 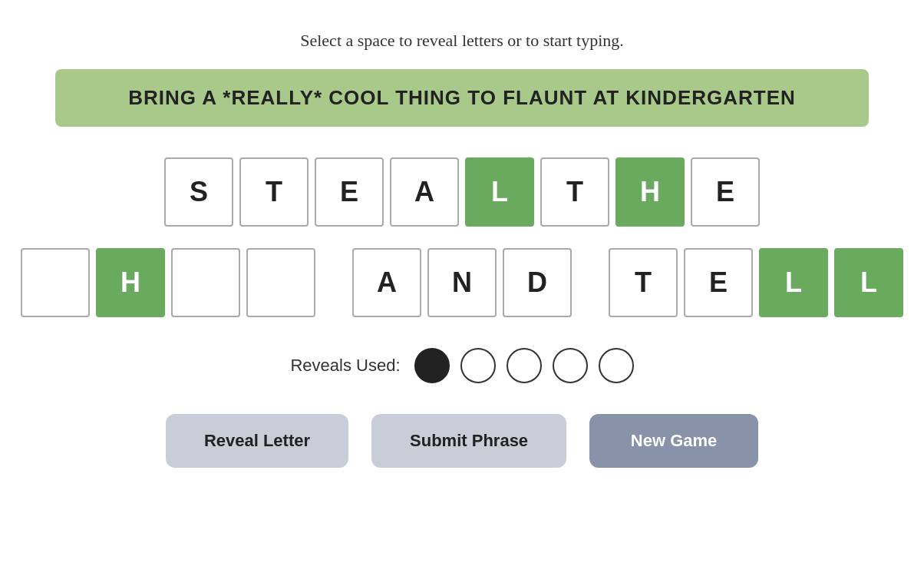 I want to click on buttons-row: Reveal Letter Submit Phrase New Game, so click(x=462, y=441).